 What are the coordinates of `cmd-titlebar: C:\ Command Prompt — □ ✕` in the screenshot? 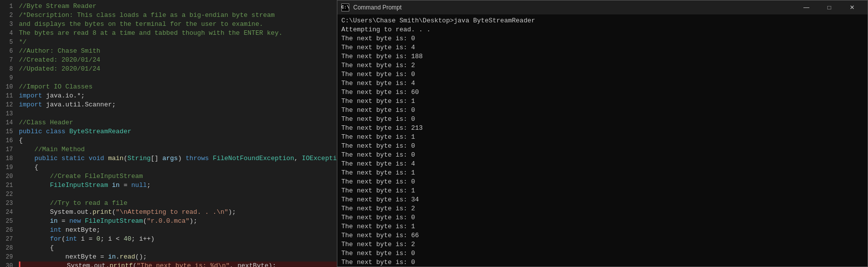 It's located at (602, 7).